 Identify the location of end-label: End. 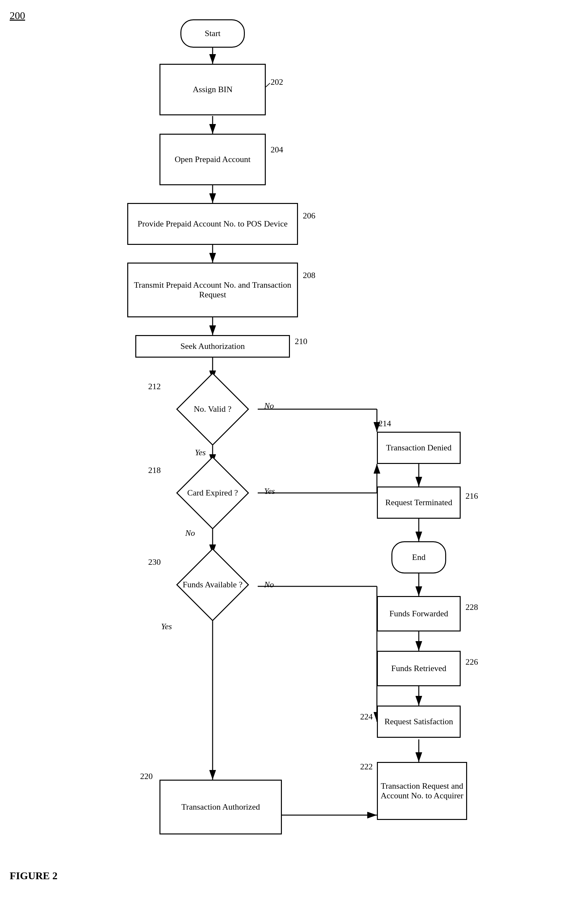
(419, 557).